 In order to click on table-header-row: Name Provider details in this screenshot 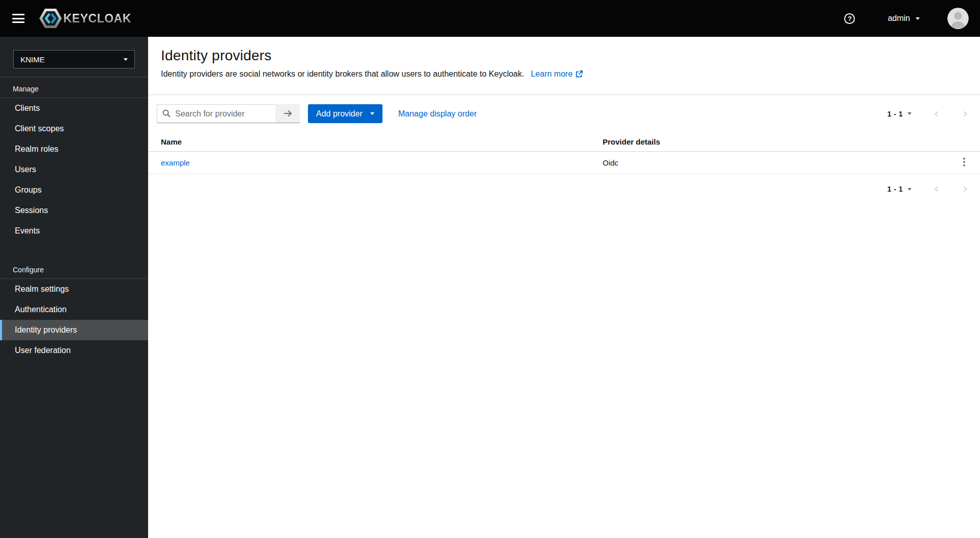, I will do `click(564, 142)`.